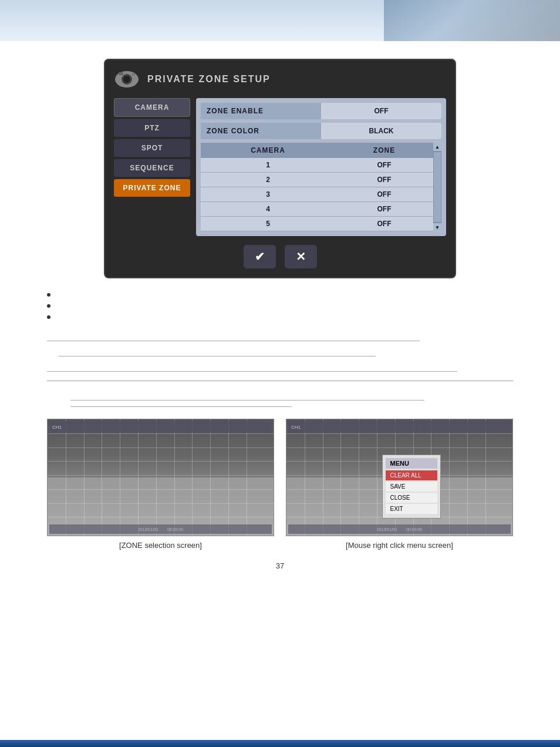 The image size is (560, 747). I want to click on cam-bottom-bar-2: 2013/01/01 00:00:00, so click(399, 529).